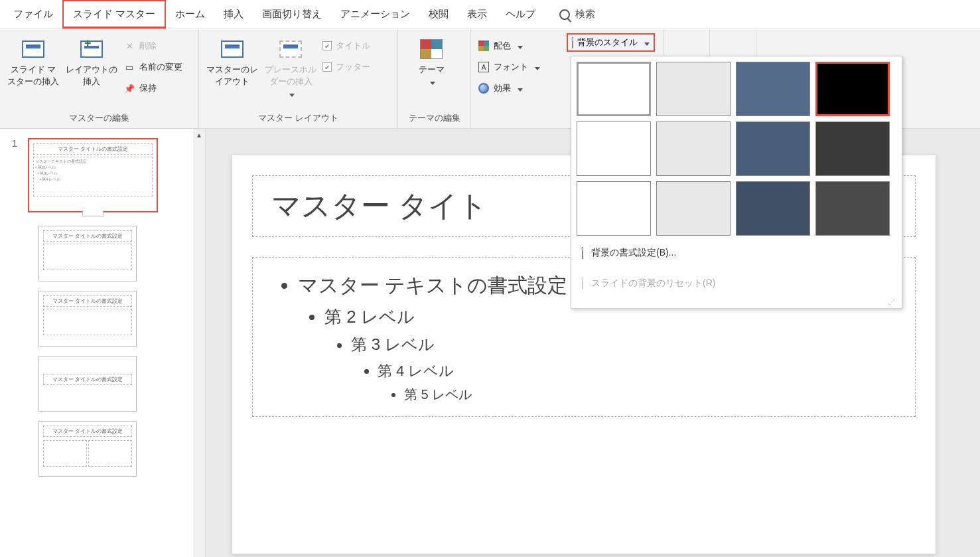 This screenshot has width=980, height=557. What do you see at coordinates (232, 72) in the screenshot?
I see `master-layout-button: マスターのレイアウト` at bounding box center [232, 72].